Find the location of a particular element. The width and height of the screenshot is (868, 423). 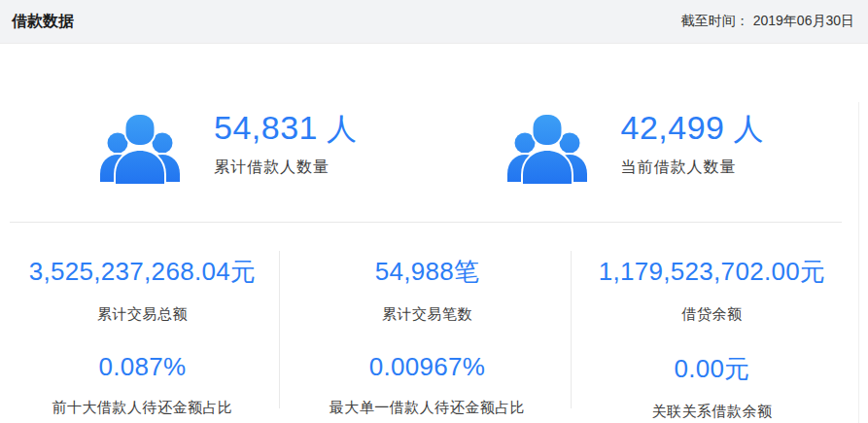

as-of-date: 2019年06月30日 is located at coordinates (804, 20).